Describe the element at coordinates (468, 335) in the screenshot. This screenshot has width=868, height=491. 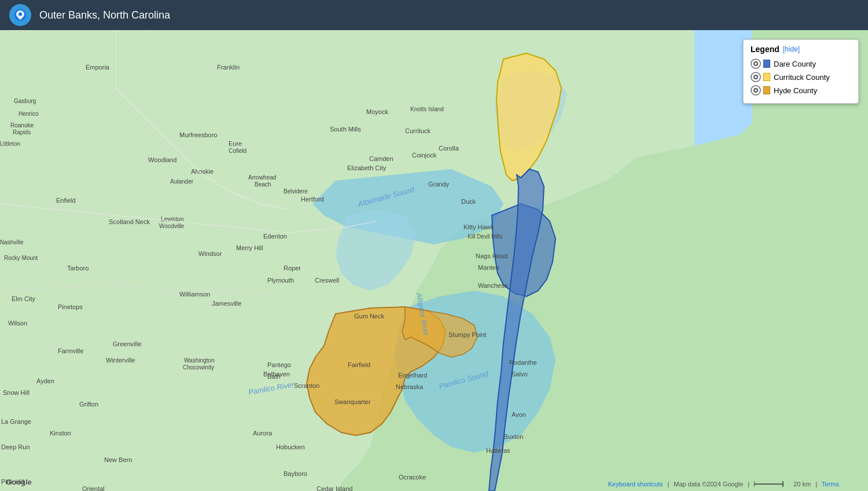
I see `svg-text: Stumpy Point` at that location.